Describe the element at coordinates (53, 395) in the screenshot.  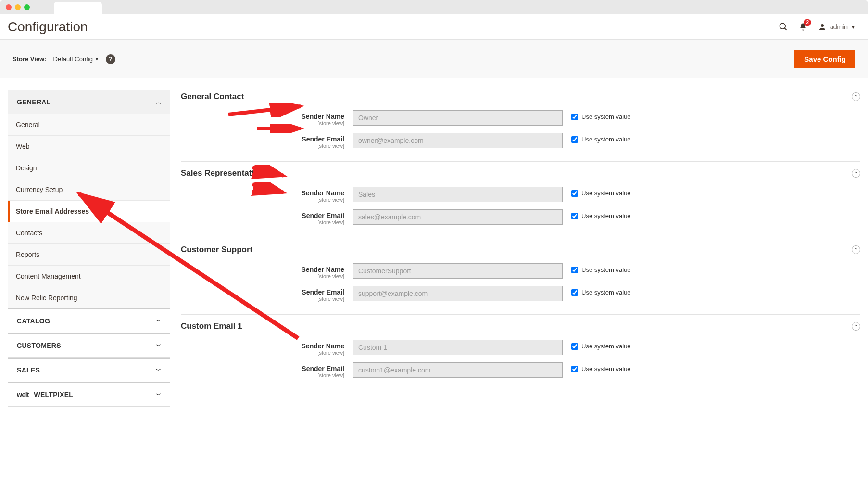
I see `sidebar-group-label: WELTPIXEL` at that location.